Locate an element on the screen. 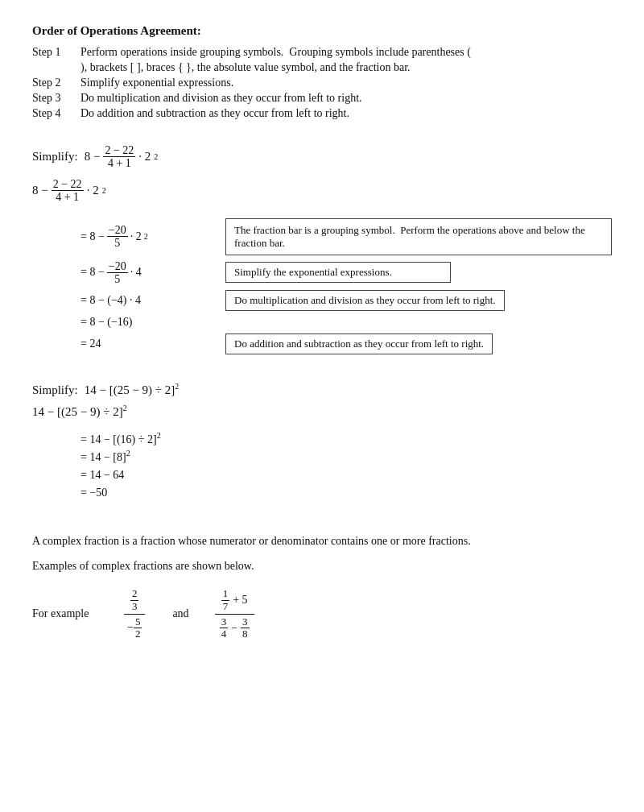  complex-frac-2: 1 7 + 5 3 4 − 3 8 is located at coordinates (235, 614).